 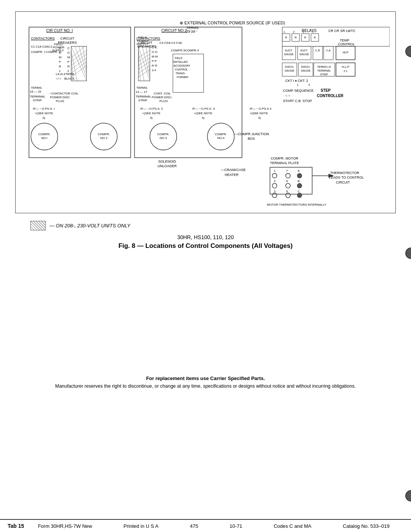 I want to click on svg-text: 2, so click(x=294, y=32).